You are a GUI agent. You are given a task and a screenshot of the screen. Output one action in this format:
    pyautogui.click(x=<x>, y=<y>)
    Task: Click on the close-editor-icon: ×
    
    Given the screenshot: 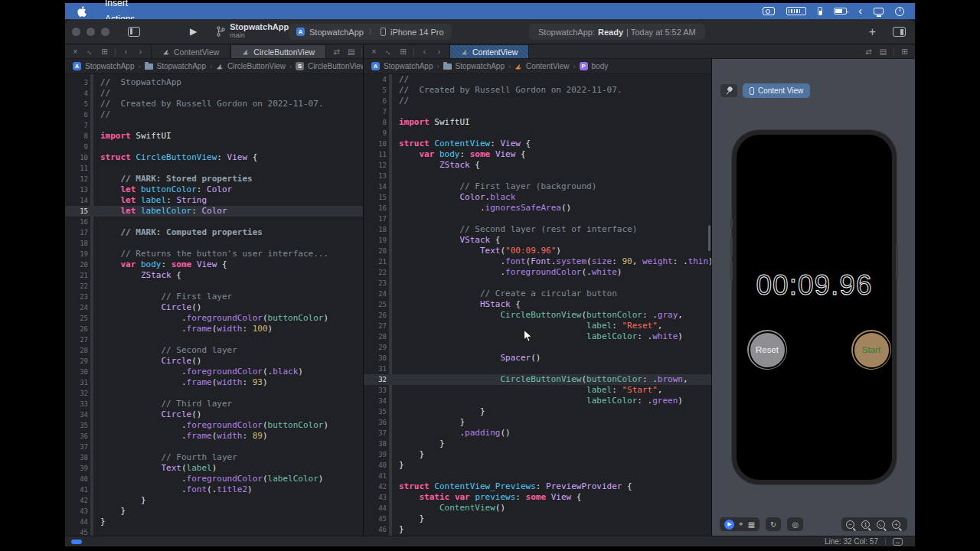 What is the action you would take?
    pyautogui.click(x=374, y=52)
    